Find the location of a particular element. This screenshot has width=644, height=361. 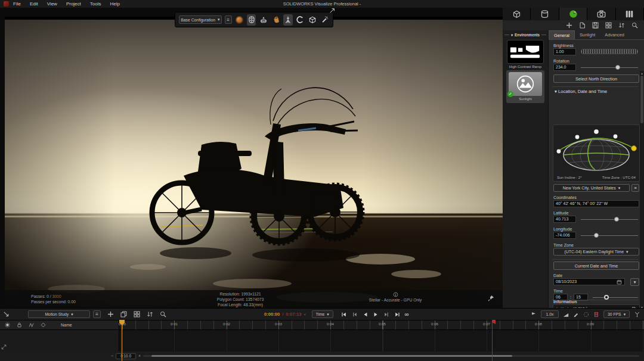

menu-view: View is located at coordinates (52, 4).